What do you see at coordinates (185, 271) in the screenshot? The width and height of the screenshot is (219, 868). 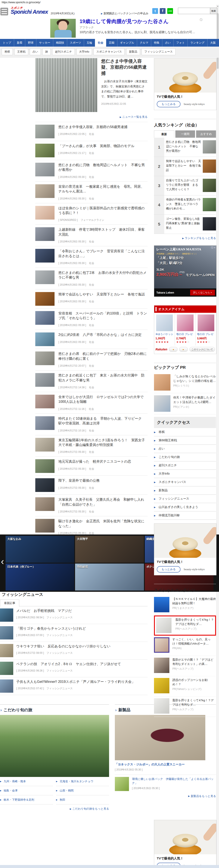 I see `mansion-ad: レーベン上尾GRAN MAJESTA JR高崎線（上野東京ライン・湘南新宿ライン…` at bounding box center [185, 271].